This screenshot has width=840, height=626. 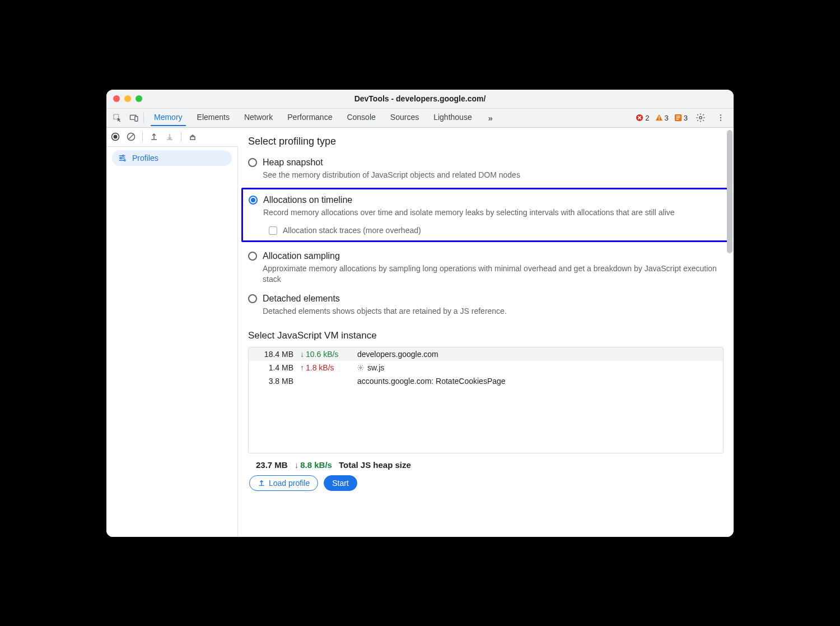 What do you see at coordinates (730, 192) in the screenshot?
I see `scrollbar-thumb` at bounding box center [730, 192].